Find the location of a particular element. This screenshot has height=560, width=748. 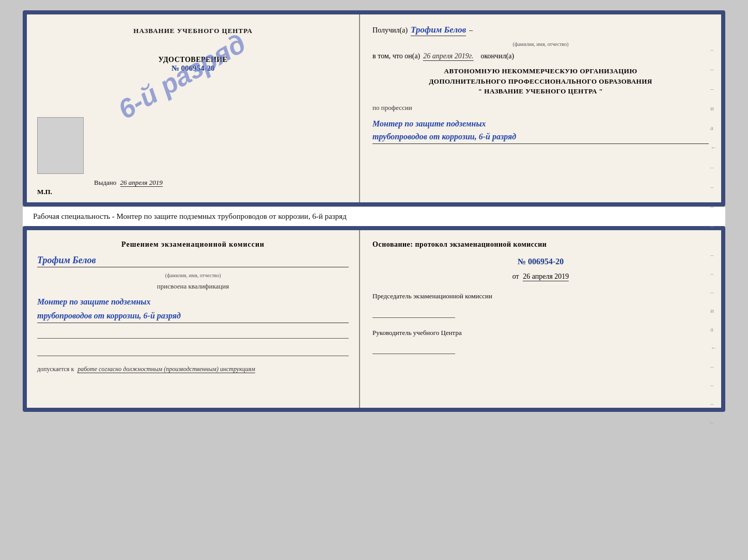

udostoverenie-block: УДОСТОВЕРЕНИЕ № 006954-20 is located at coordinates (193, 64).